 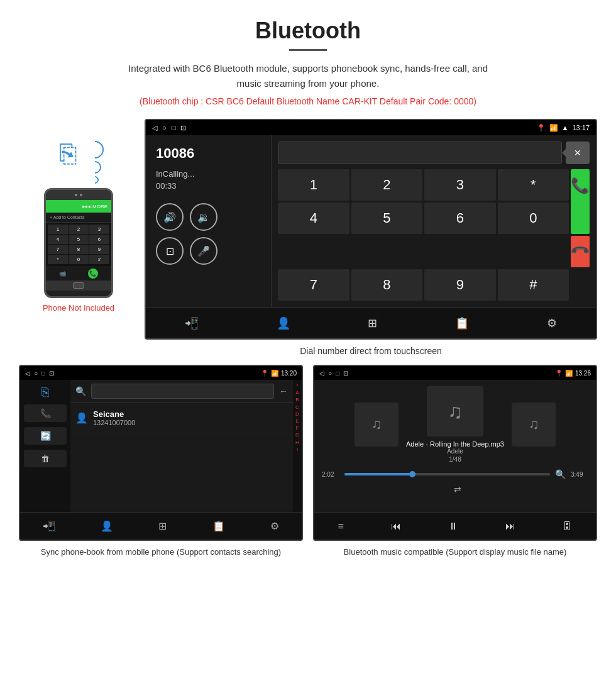 I want to click on pb-bottom-phone-icon: 📲, so click(x=49, y=526).